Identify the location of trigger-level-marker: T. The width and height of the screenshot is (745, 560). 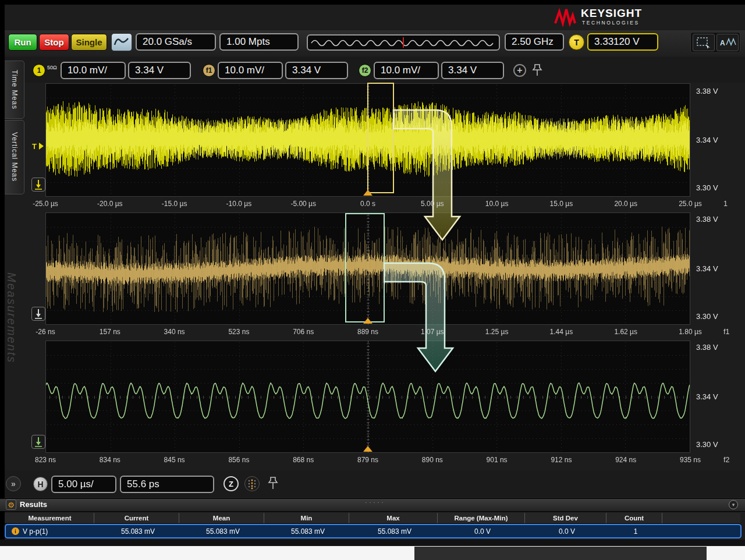
(38, 147).